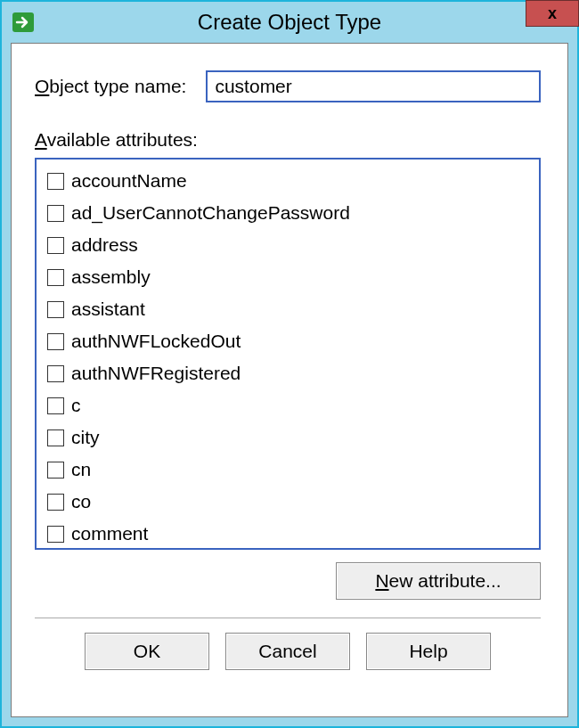 This screenshot has width=579, height=728. Describe the element at coordinates (210, 213) in the screenshot. I see `attribute-label: ad_UserCannotChangePassword` at that location.